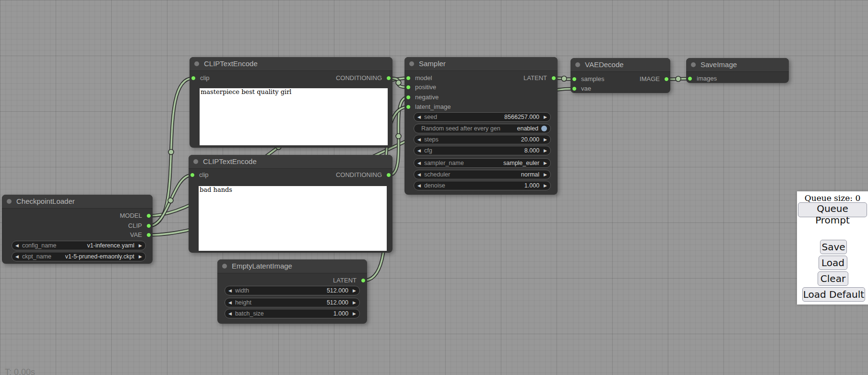 This screenshot has height=375, width=868. Describe the element at coordinates (833, 279) in the screenshot. I see `clear-button: Clear` at that location.